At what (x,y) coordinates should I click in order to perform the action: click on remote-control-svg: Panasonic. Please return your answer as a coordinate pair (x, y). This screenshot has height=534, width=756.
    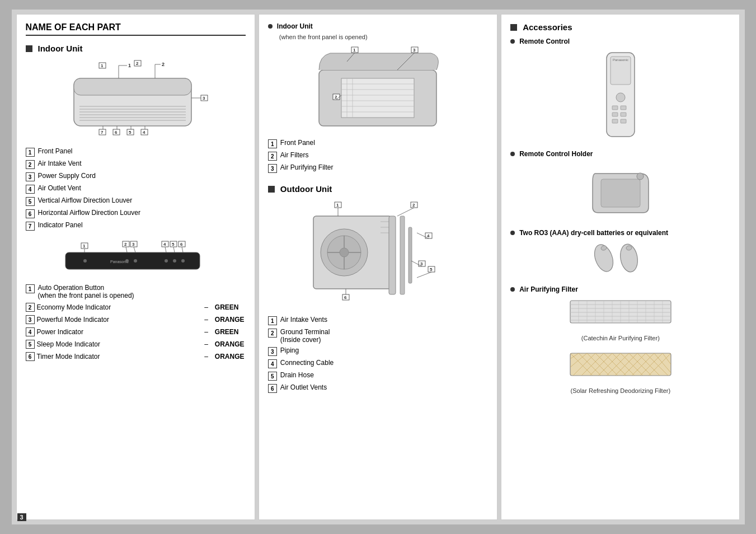
    Looking at the image, I should click on (621, 95).